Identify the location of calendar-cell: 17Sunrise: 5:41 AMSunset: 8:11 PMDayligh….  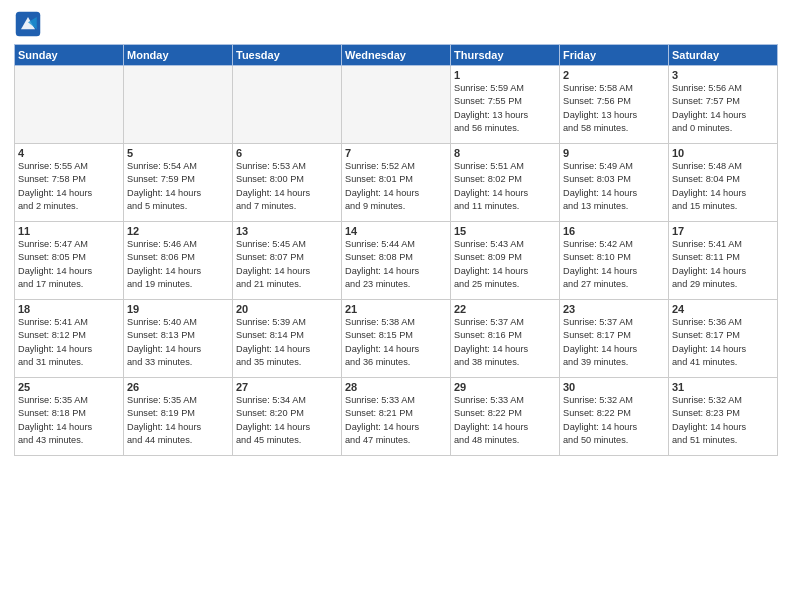
(724, 261).